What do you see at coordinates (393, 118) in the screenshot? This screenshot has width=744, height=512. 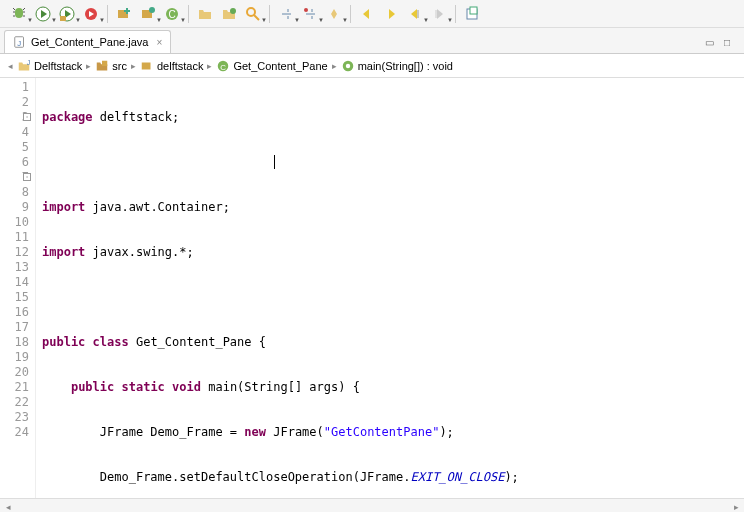 I see `code-line: package delftstack;` at bounding box center [393, 118].